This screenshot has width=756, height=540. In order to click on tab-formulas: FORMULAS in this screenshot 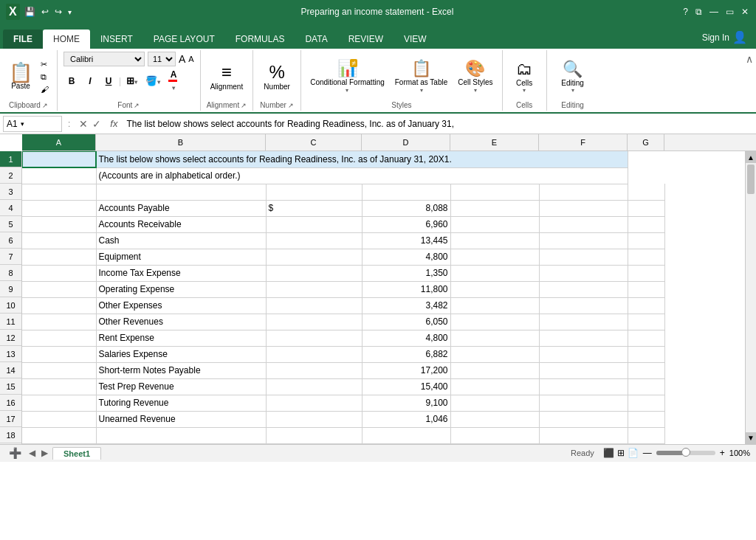, I will do `click(260, 39)`.